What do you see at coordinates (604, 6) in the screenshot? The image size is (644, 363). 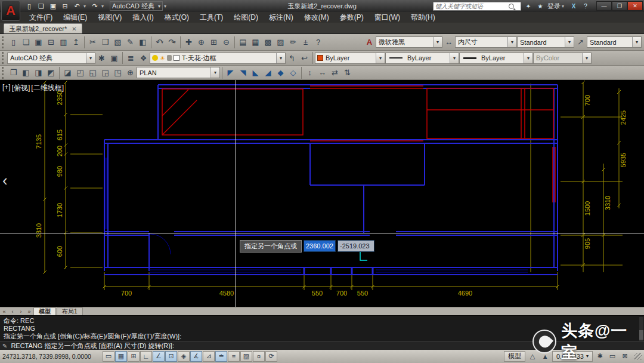 I see `minimize-button: —` at bounding box center [604, 6].